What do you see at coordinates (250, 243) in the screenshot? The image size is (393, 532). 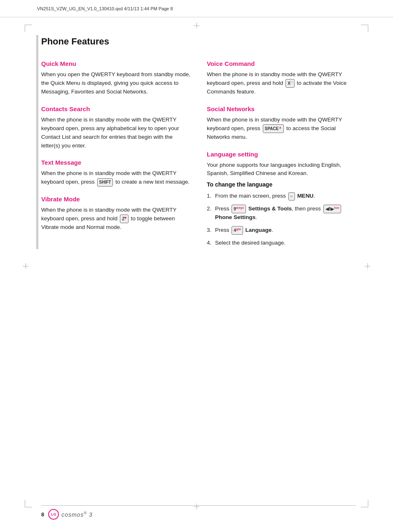 I see `step-4-body: Select the desired language.` at bounding box center [250, 243].